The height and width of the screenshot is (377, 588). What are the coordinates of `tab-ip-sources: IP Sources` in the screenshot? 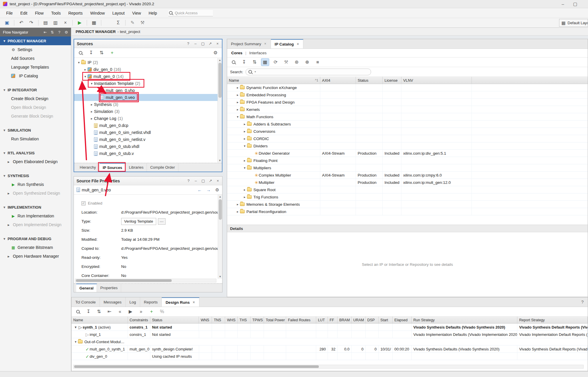 It's located at (113, 167).